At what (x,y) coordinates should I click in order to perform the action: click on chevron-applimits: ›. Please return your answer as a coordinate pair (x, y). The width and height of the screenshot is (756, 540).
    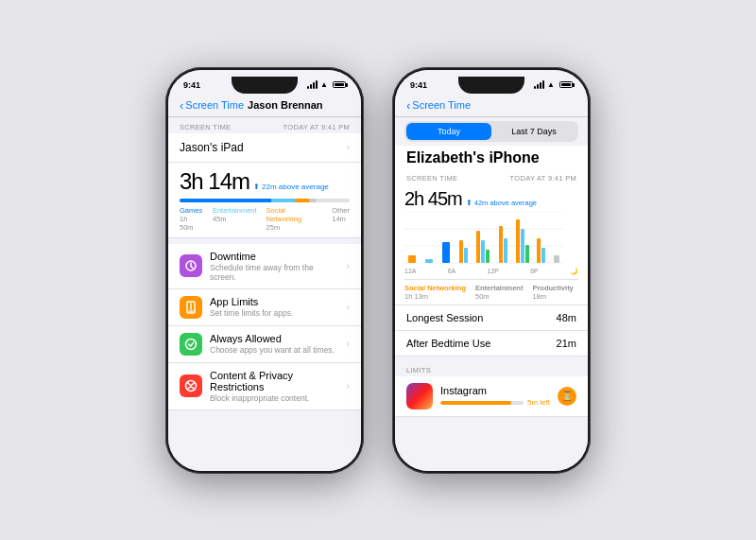
    Looking at the image, I should click on (348, 306).